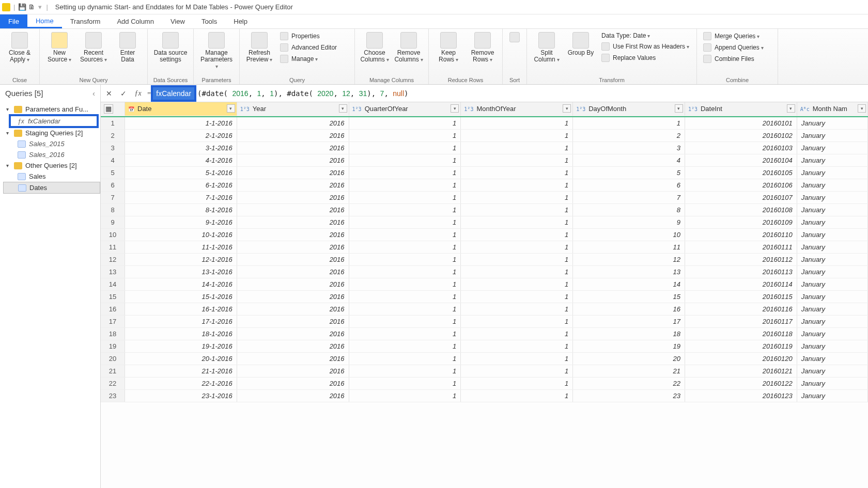  Describe the element at coordinates (181, 309) in the screenshot. I see `cell-date: 16-1-2016` at that location.